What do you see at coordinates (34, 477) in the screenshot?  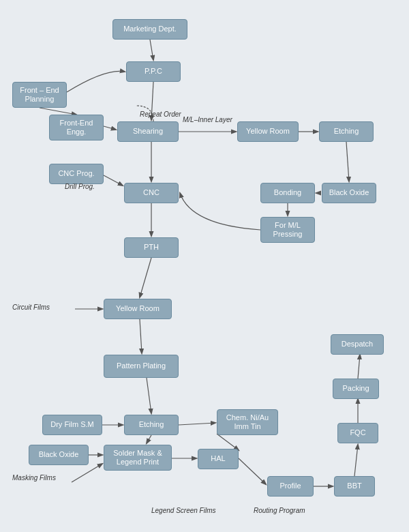 I see `masking-films-label: Masking Films` at bounding box center [34, 477].